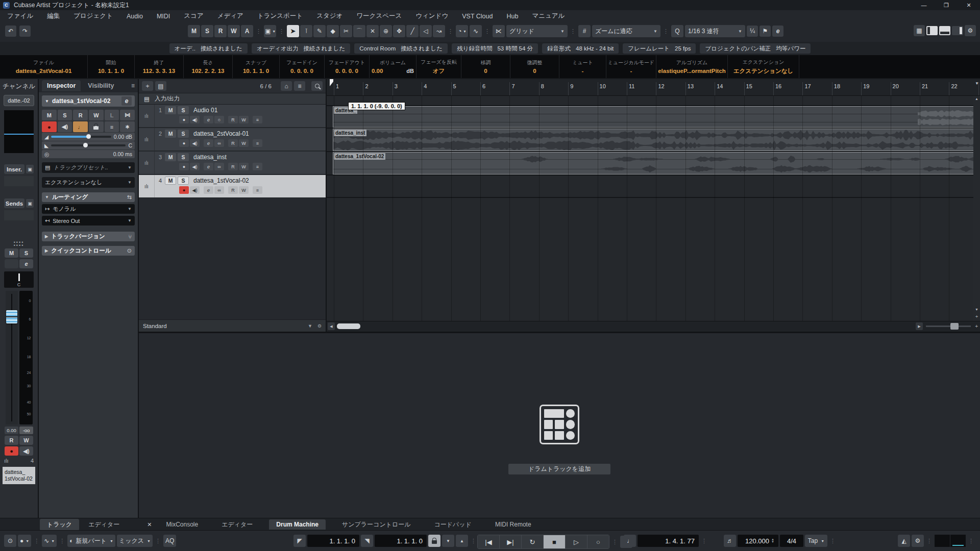 The width and height of the screenshot is (980, 551). What do you see at coordinates (764, 71) in the screenshot?
I see `info-value-14: エクステンションなし` at bounding box center [764, 71].